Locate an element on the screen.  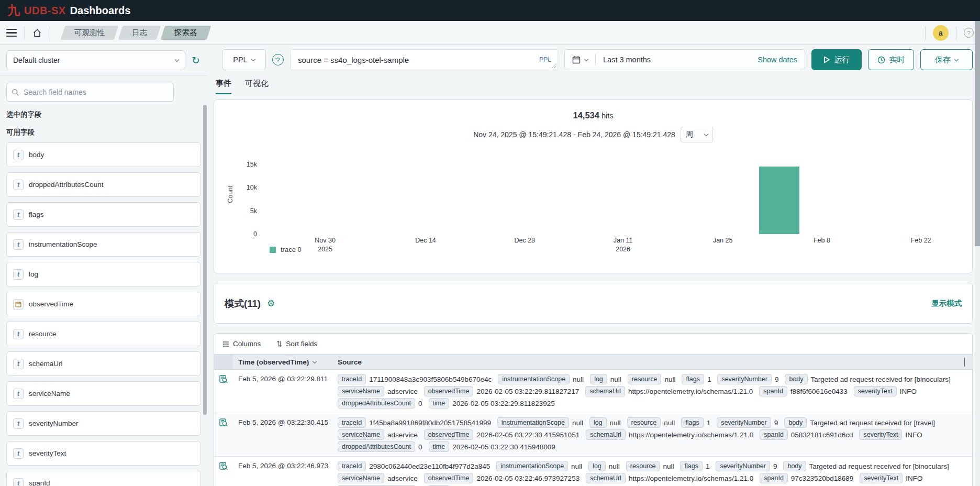
breadcrumb-item: 可观测性 is located at coordinates (90, 32).